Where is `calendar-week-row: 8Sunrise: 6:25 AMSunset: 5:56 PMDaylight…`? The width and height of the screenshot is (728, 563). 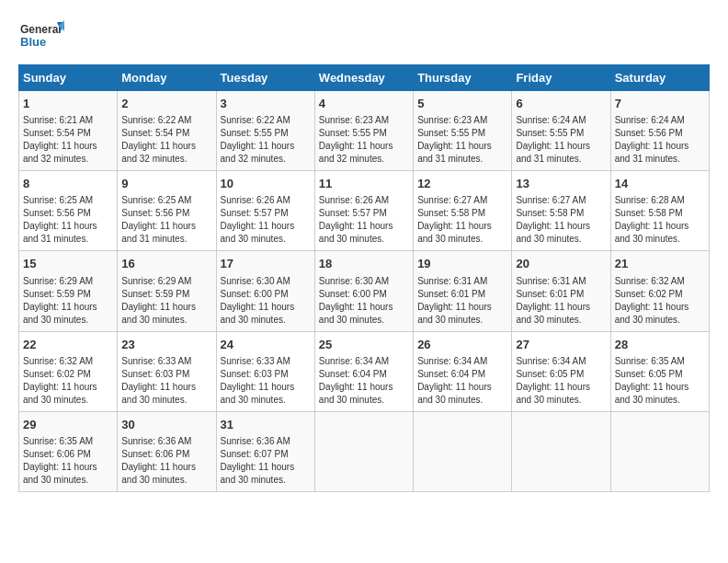
calendar-week-row: 8Sunrise: 6:25 AMSunset: 5:56 PMDaylight… is located at coordinates (364, 212).